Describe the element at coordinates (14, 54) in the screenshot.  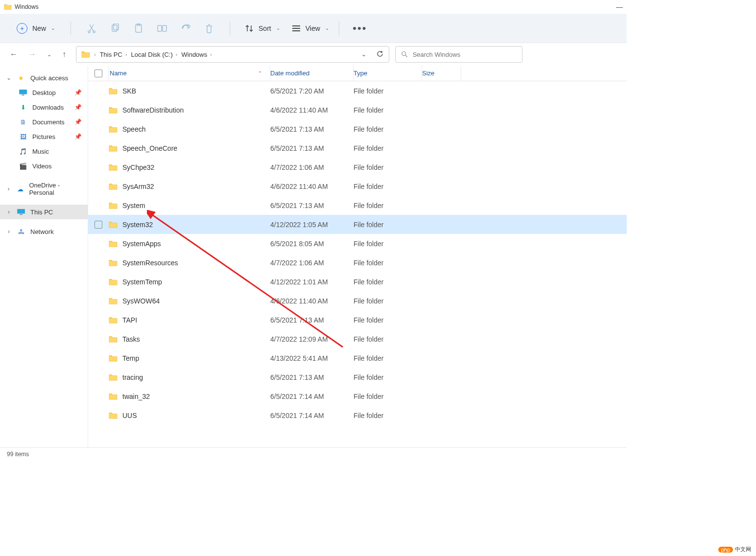
I see `nav-back-button: ←` at that location.